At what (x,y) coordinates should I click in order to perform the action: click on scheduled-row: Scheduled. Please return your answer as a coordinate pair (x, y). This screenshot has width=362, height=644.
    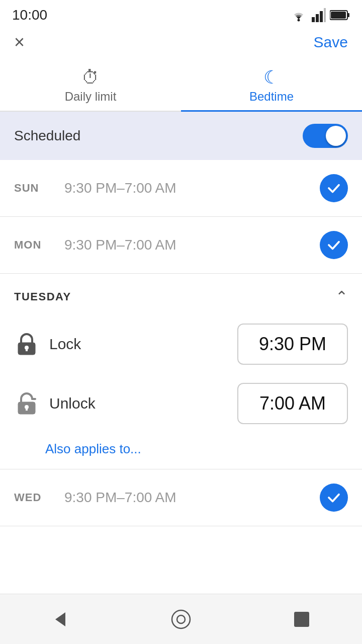
    Looking at the image, I should click on (181, 136).